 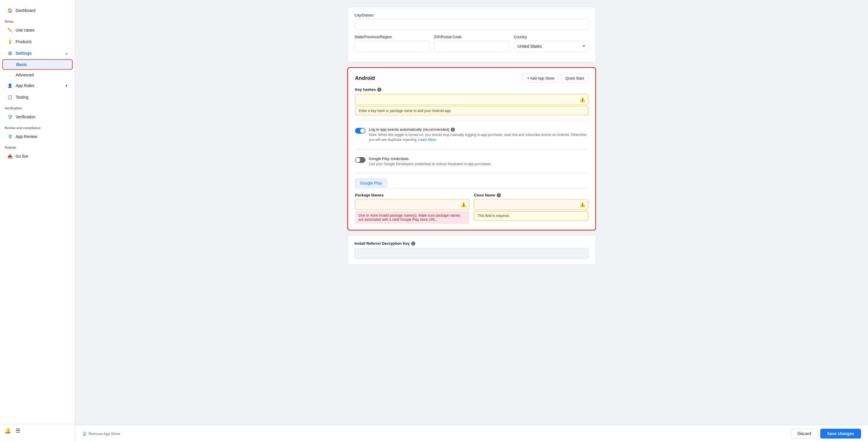 What do you see at coordinates (360, 160) in the screenshot?
I see `google-play-credentials-toggle` at bounding box center [360, 160].